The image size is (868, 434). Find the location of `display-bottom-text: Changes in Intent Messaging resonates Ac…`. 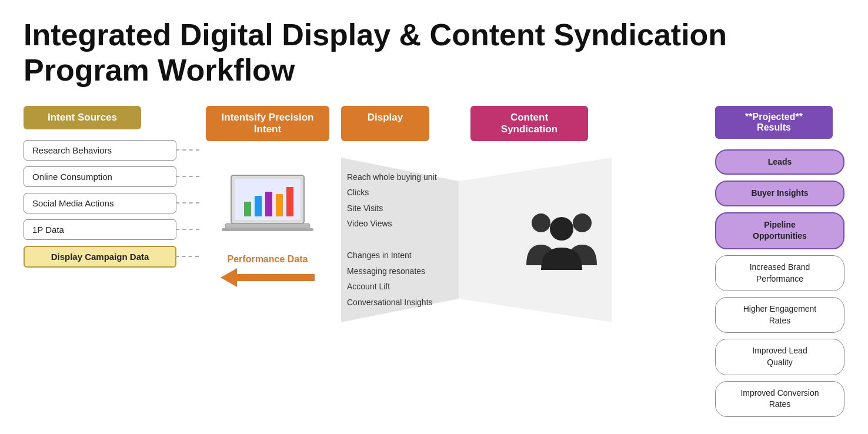

display-bottom-text: Changes in Intent Messaging resonates Ac… is located at coordinates (412, 279).